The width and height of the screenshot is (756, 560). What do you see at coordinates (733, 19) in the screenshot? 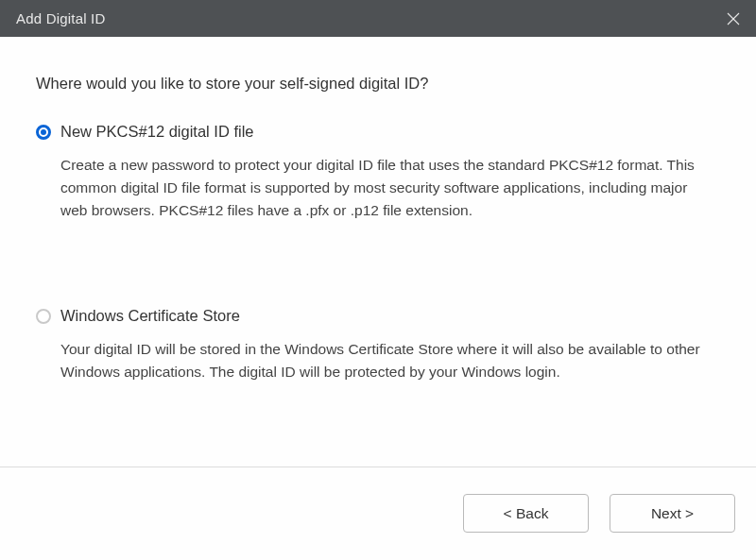
I see `close-button` at bounding box center [733, 19].